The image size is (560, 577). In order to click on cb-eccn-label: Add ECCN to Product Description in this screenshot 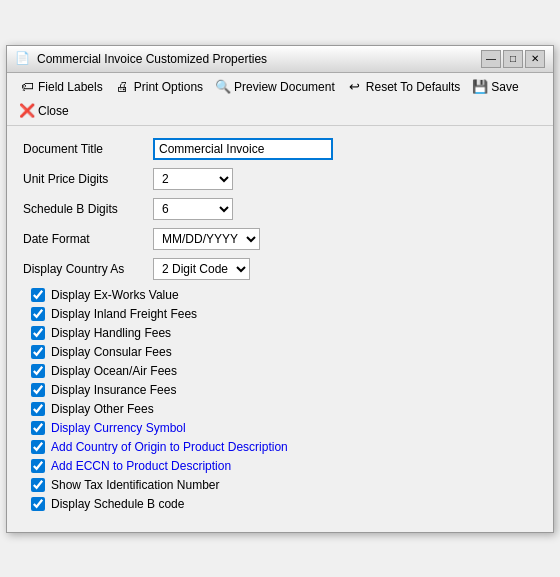, I will do `click(141, 466)`.